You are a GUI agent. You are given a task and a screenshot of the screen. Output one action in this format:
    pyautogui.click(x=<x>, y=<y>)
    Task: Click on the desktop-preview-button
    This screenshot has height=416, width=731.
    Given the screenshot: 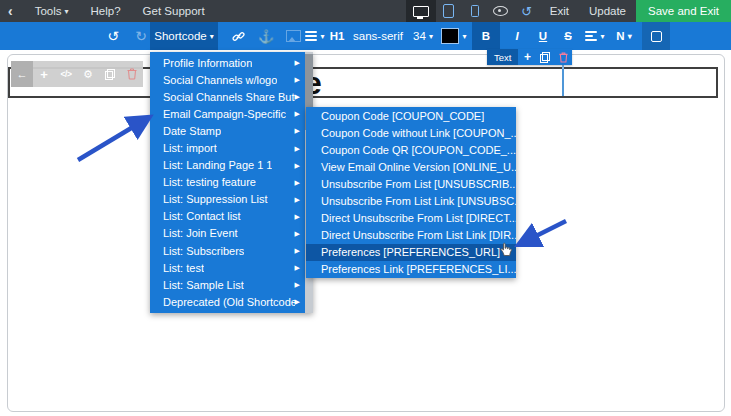 What is the action you would take?
    pyautogui.click(x=421, y=11)
    